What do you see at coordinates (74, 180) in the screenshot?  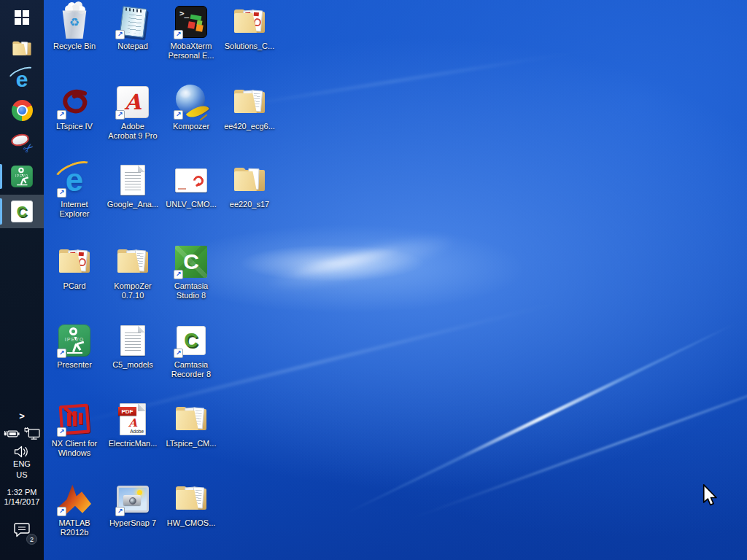 I see `internet-explorer-icon: e ↗` at bounding box center [74, 180].